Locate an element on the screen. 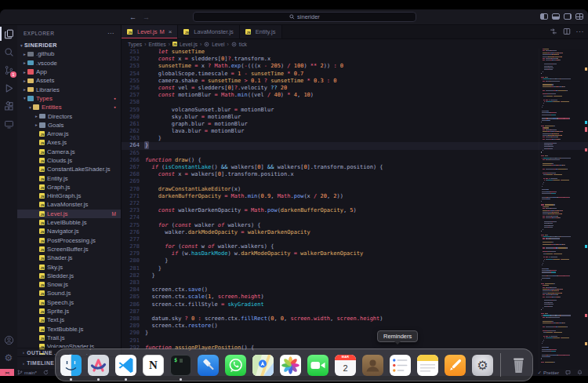 The height and width of the screenshot is (383, 588). tree-item-Navigator.js: JSNavigator.js is located at coordinates (69, 231).